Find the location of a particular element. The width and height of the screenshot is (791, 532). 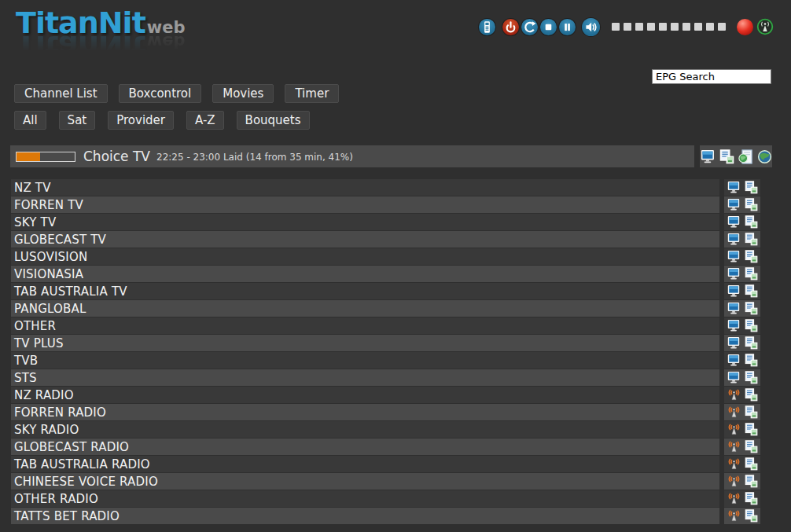

channel-name: OTHER is located at coordinates (365, 325).